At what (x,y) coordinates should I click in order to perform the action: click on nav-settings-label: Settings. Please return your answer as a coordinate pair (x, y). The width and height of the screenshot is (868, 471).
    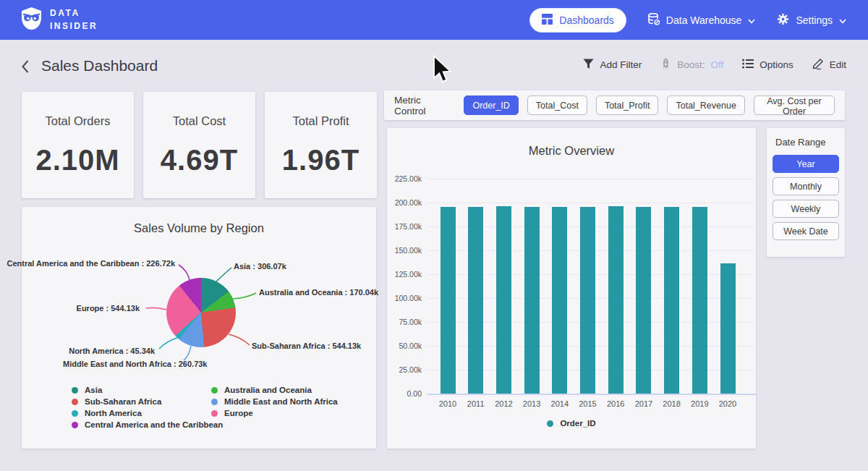
    Looking at the image, I should click on (814, 20).